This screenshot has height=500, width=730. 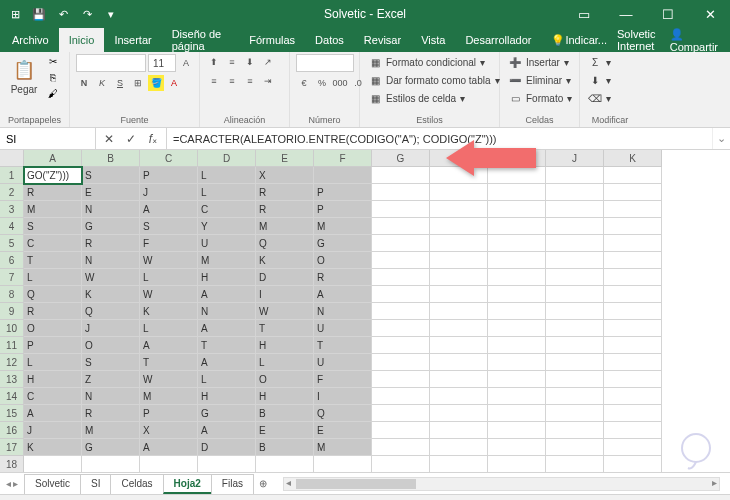 I want to click on number-format-select, so click(x=325, y=63).